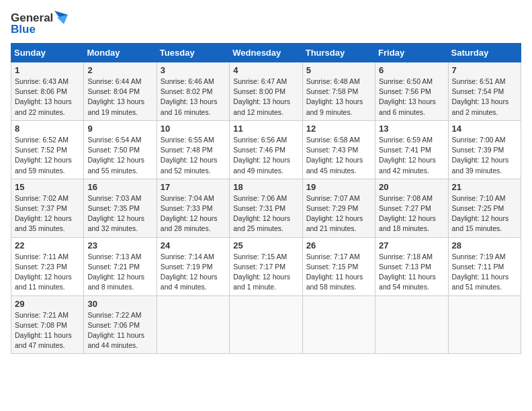 The height and width of the screenshot is (411, 532). I want to click on calendar-day-cell: 30Sunrise: 7:22 AMSunset: 7:06 PMDayligh…, so click(120, 325).